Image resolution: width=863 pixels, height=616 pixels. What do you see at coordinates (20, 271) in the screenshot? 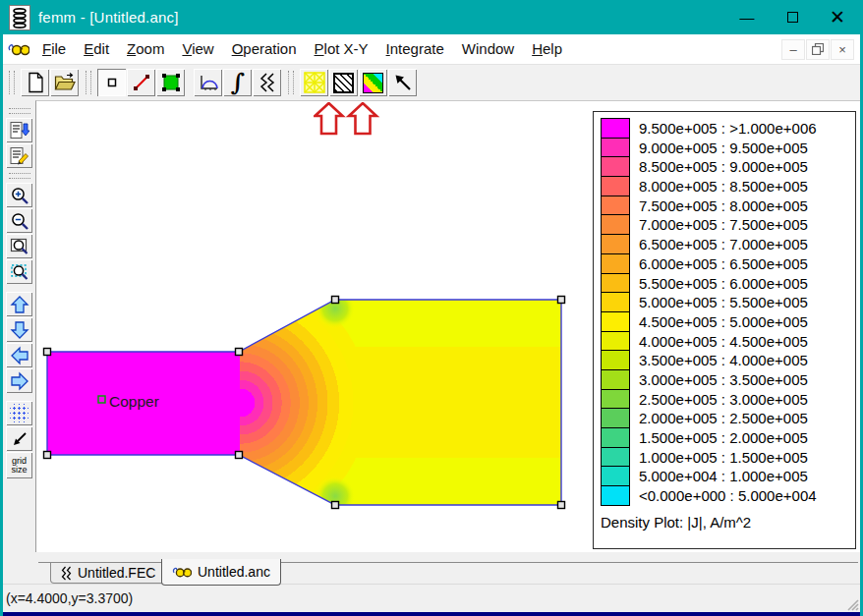
I see `zoom-extents-button` at bounding box center [20, 271].